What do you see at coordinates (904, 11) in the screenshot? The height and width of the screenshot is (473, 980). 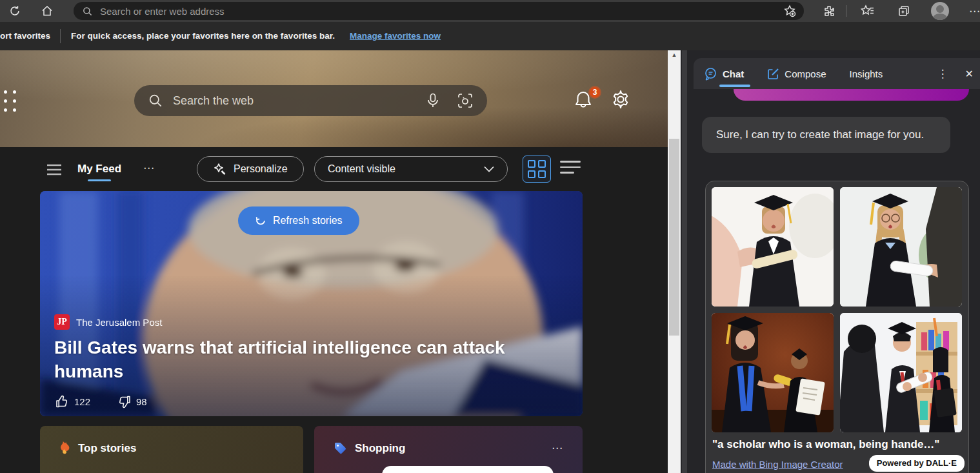 I see `collections-icon` at bounding box center [904, 11].